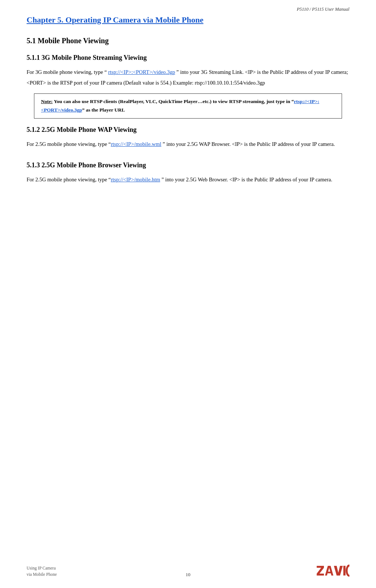 This screenshot has width=376, height=588. I want to click on footer-left: Using IP Camera via Mobile Phone, so click(42, 572).